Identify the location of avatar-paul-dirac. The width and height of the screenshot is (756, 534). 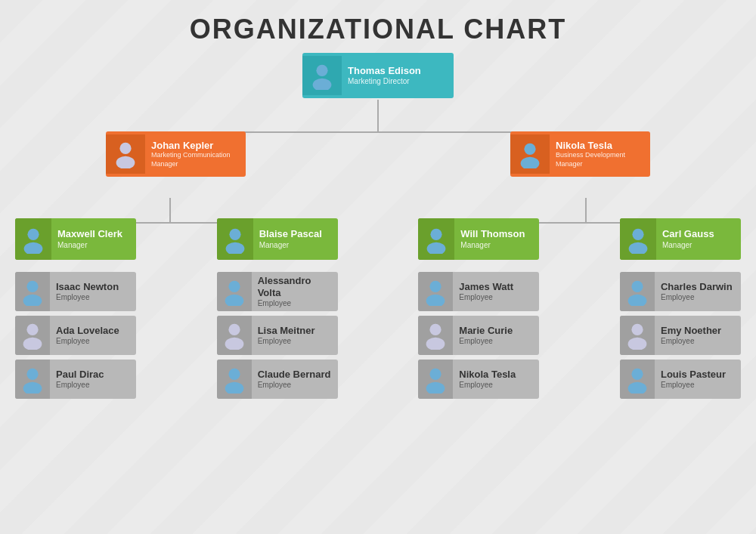
(33, 379).